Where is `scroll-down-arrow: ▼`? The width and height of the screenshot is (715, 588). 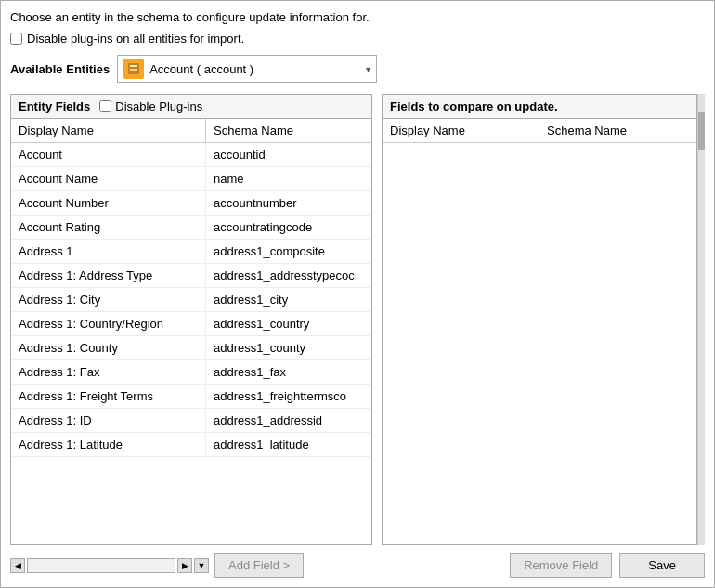
scroll-down-arrow: ▼ is located at coordinates (202, 566).